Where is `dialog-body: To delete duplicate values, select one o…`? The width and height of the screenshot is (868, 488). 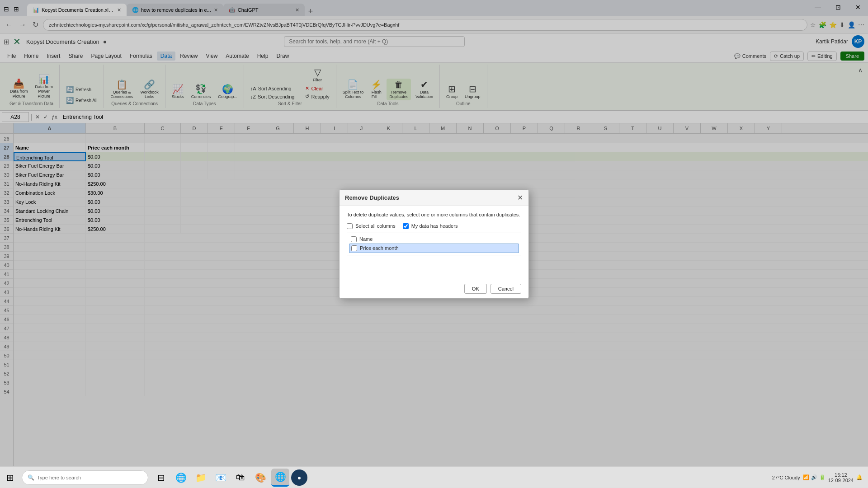 dialog-body: To delete duplicate values, select one o… is located at coordinates (434, 242).